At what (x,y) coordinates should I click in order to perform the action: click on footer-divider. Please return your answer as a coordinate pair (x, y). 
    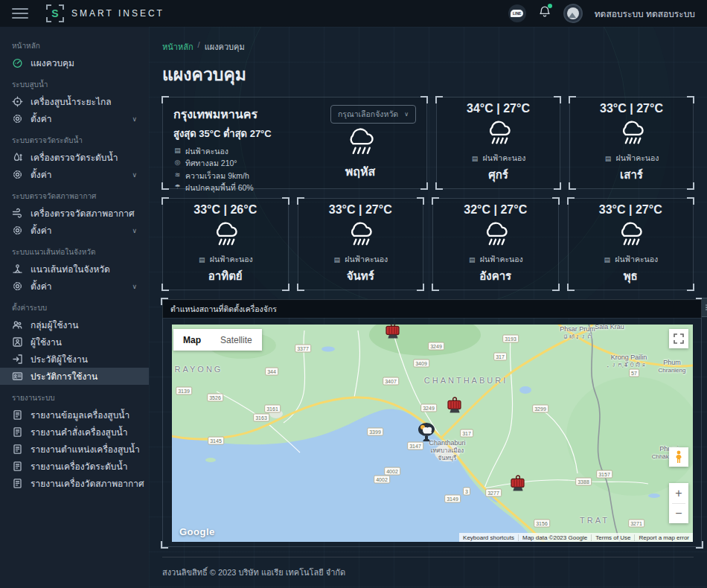
    Looking at the image, I should click on (428, 557).